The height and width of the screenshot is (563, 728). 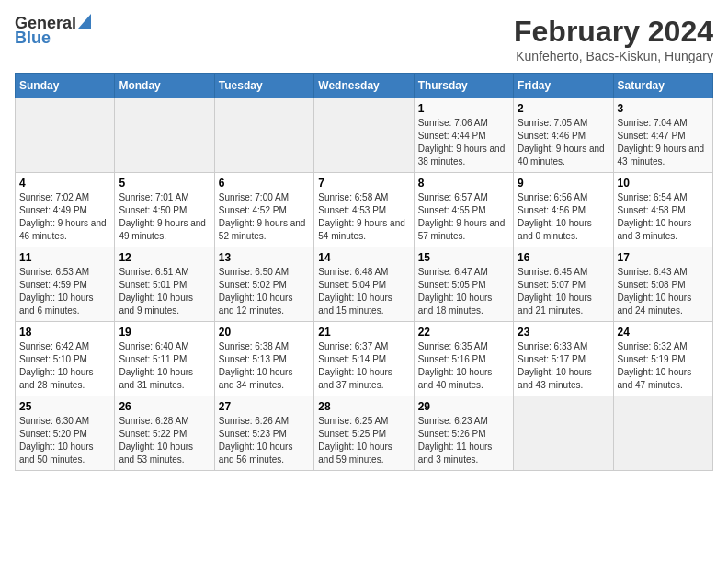 What do you see at coordinates (264, 359) in the screenshot?
I see `calendar-cell: 20Sunrise: 6:38 AMSunset: 5:13 PMDayligh…` at bounding box center [264, 359].